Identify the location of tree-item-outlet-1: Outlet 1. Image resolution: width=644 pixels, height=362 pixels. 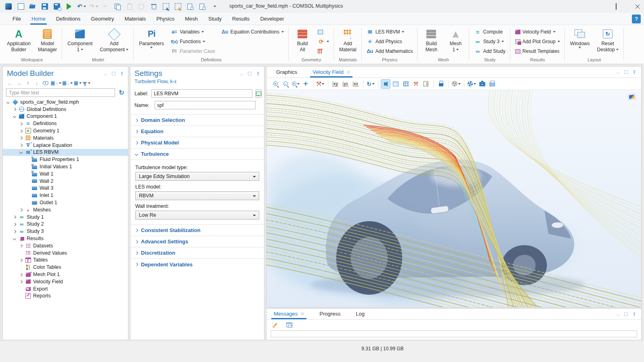
(65, 203).